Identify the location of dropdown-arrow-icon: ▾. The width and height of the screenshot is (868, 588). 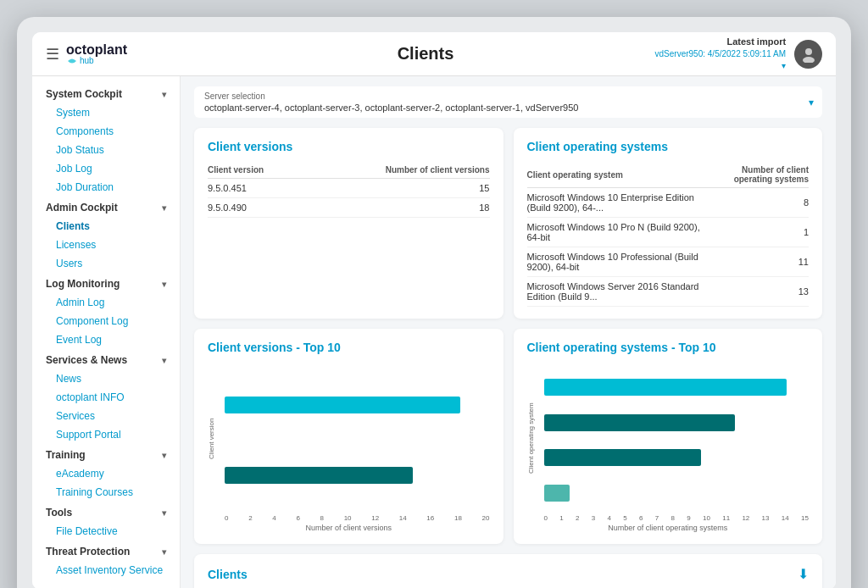
(811, 103).